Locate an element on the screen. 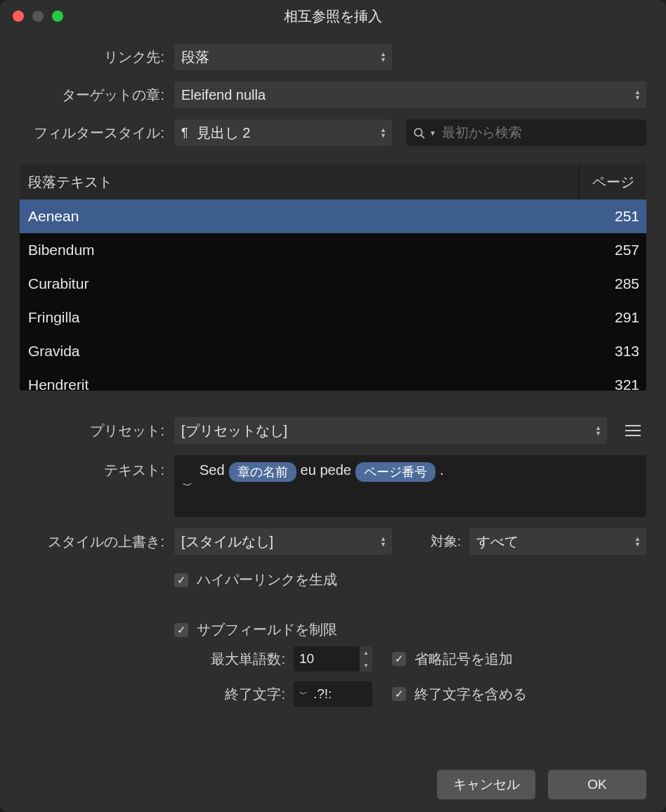 This screenshot has width=666, height=812. ok-button: OK is located at coordinates (597, 785).